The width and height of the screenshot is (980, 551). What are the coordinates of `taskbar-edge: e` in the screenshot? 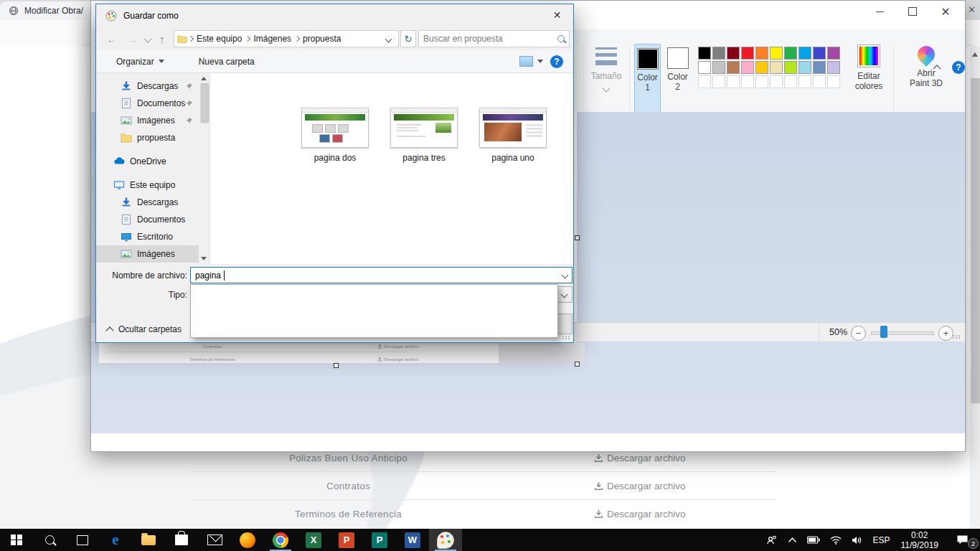 It's located at (116, 540).